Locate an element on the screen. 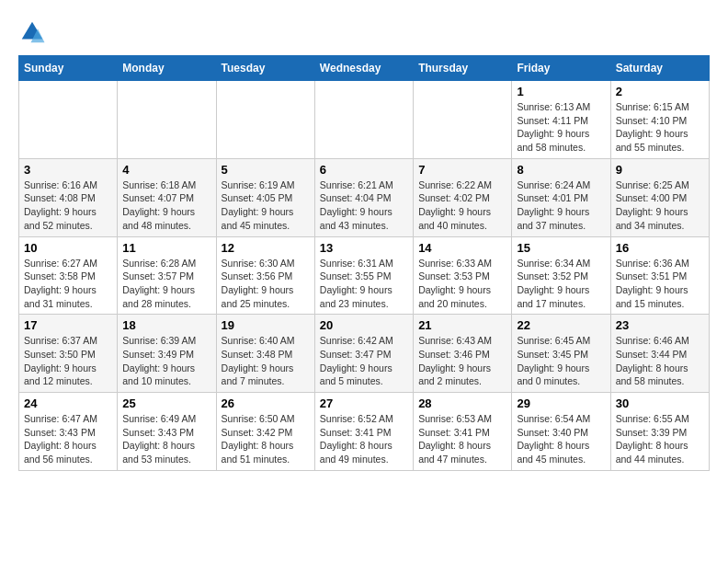 The image size is (728, 563). day-info: Sunrise: 6:30 AM Sunset: 3:56 PM Dayligh… is located at coordinates (266, 283).